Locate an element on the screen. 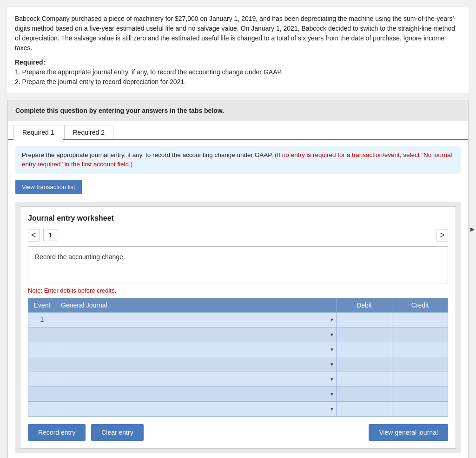  required-item-2: 2. Prepare the journal entry to record d… is located at coordinates (100, 82).